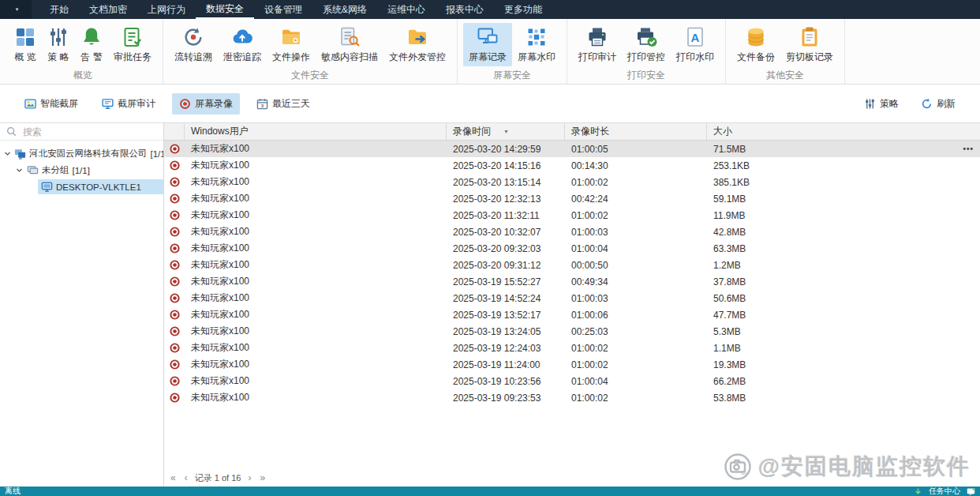 Image resolution: width=980 pixels, height=496 pixels. Describe the element at coordinates (572, 182) in the screenshot. I see `table-row: 未知玩家x1002025-03-20 13:15:1401:00:02385.1…` at that location.